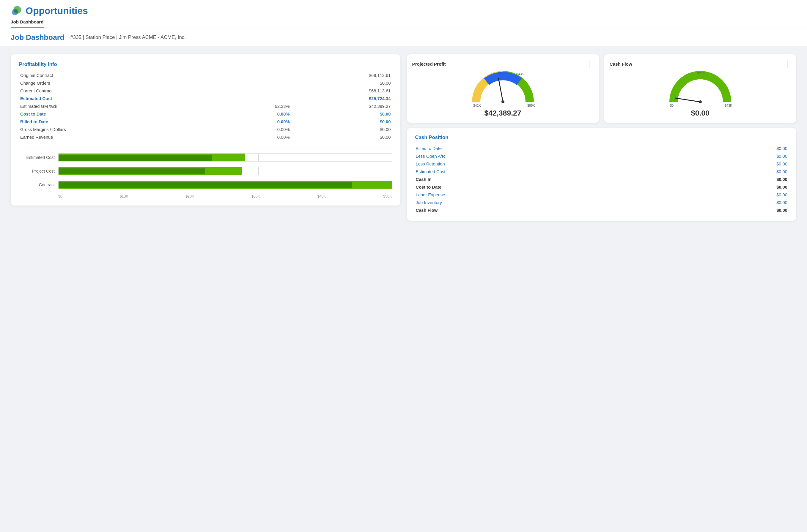  Describe the element at coordinates (621, 64) in the screenshot. I see `cash-flow-title: Cash Flow` at that location.